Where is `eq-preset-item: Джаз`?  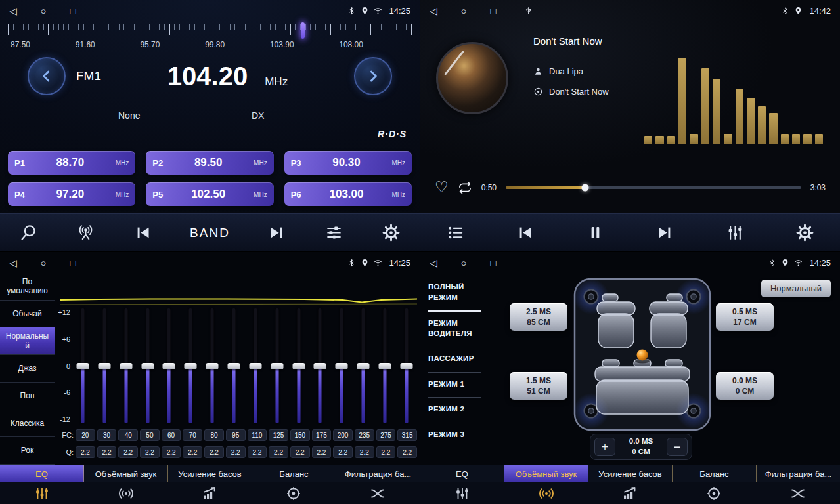
eq-preset-item: Джаз is located at coordinates (28, 369).